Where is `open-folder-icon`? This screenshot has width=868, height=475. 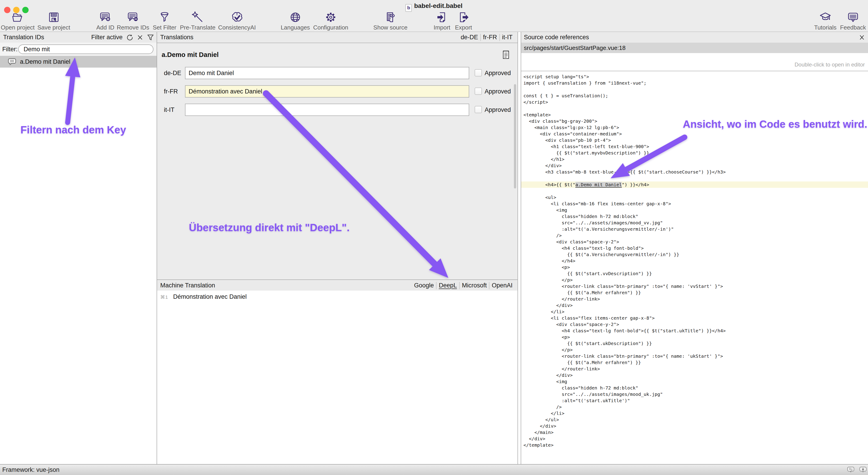
open-folder-icon is located at coordinates (18, 17).